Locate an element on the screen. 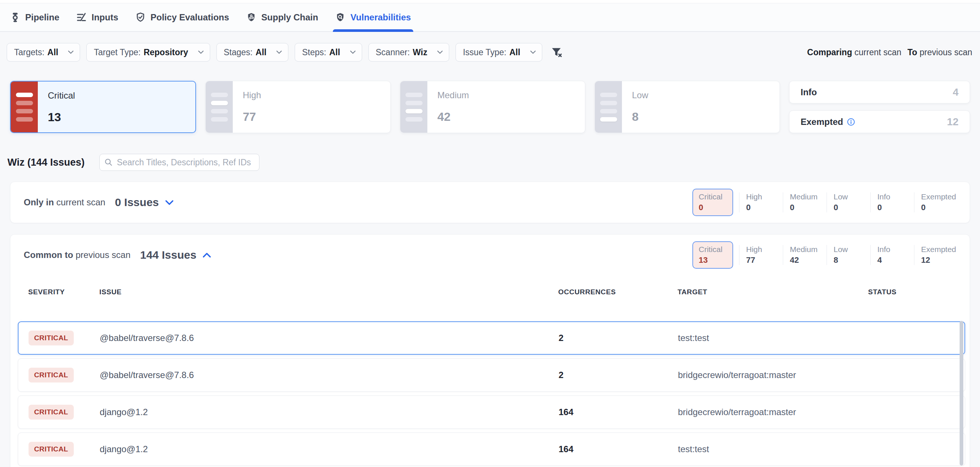 This screenshot has width=980, height=467. chip-label: Exempted is located at coordinates (940, 249).